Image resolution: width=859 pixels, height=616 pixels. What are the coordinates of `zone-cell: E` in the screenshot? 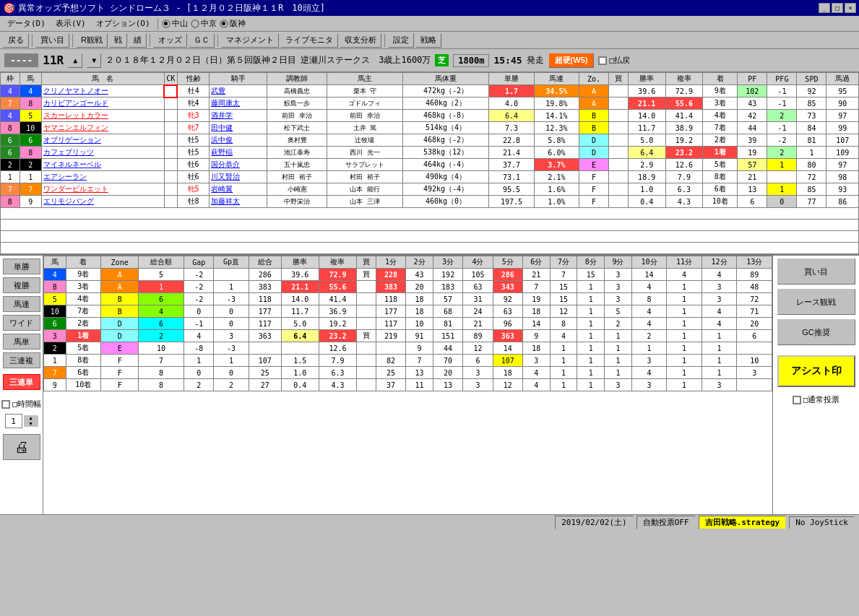 It's located at (594, 165).